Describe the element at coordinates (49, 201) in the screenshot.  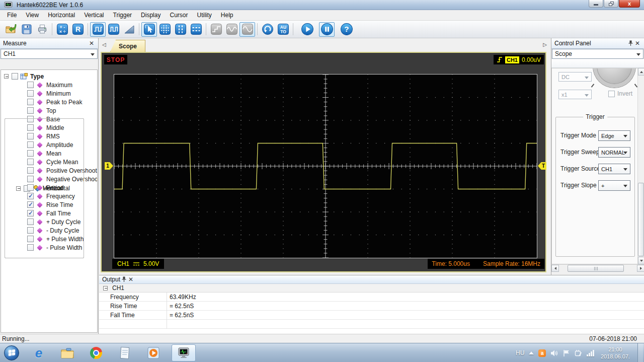
I see `measure-tree: TypeVerticalMaximumMinimumPeak to PeakTo…` at that location.